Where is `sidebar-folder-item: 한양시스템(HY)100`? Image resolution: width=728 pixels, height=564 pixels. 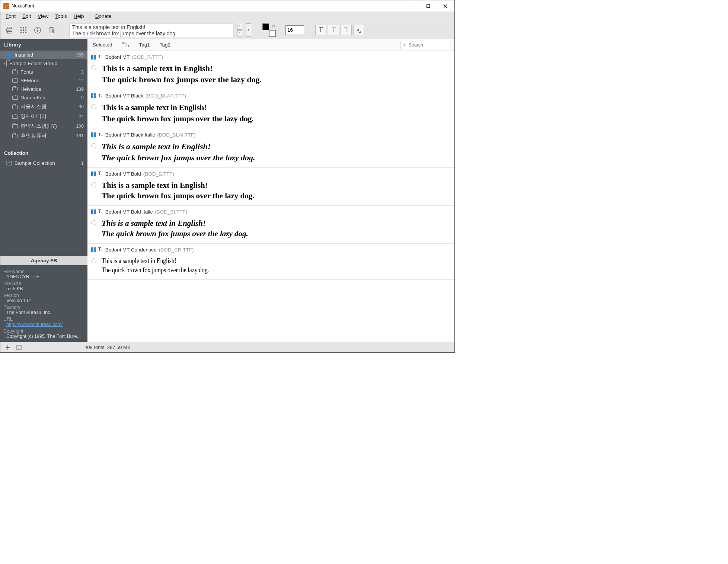 sidebar-folder-item: 한양시스템(HY)100 is located at coordinates (44, 126).